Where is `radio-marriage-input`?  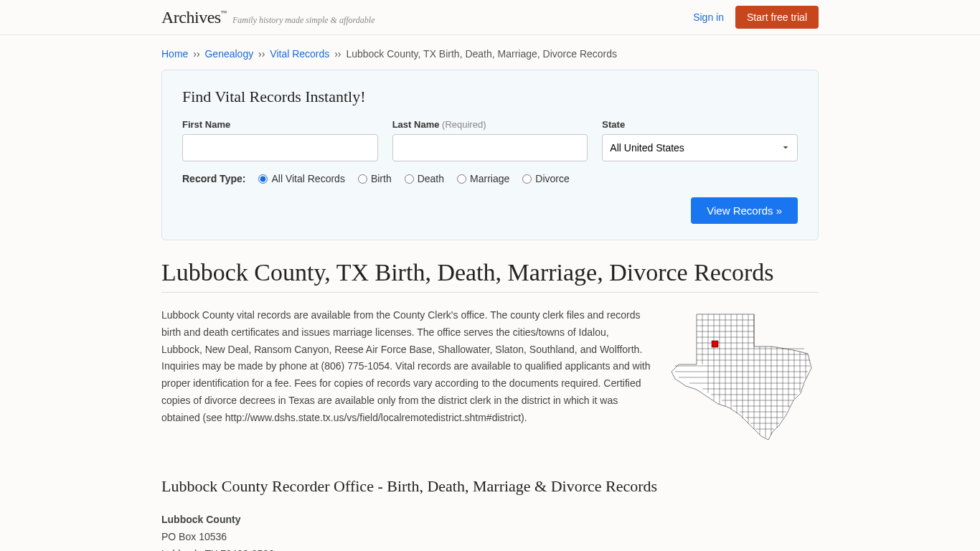
radio-marriage-input is located at coordinates (462, 179).